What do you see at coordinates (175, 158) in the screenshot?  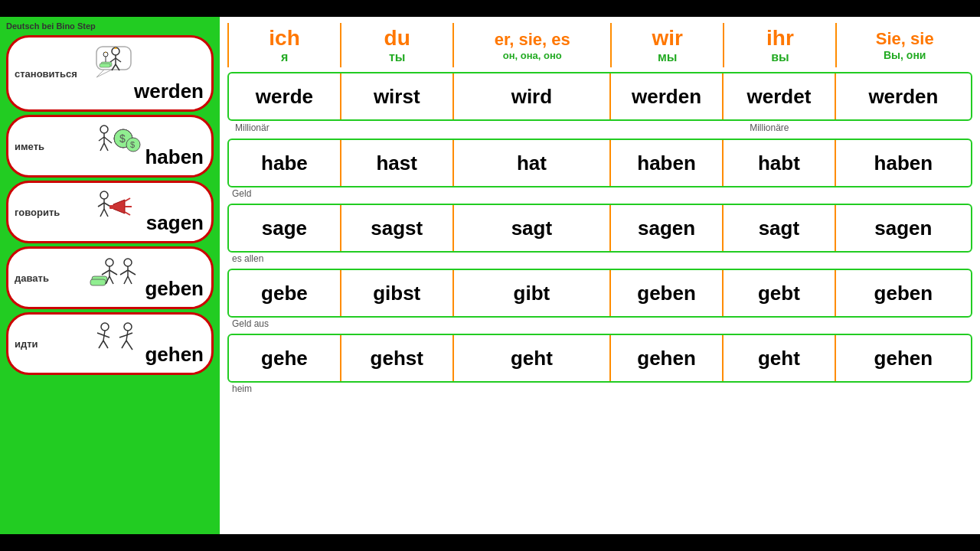 I see `vocab-de-haben: haben` at bounding box center [175, 158].